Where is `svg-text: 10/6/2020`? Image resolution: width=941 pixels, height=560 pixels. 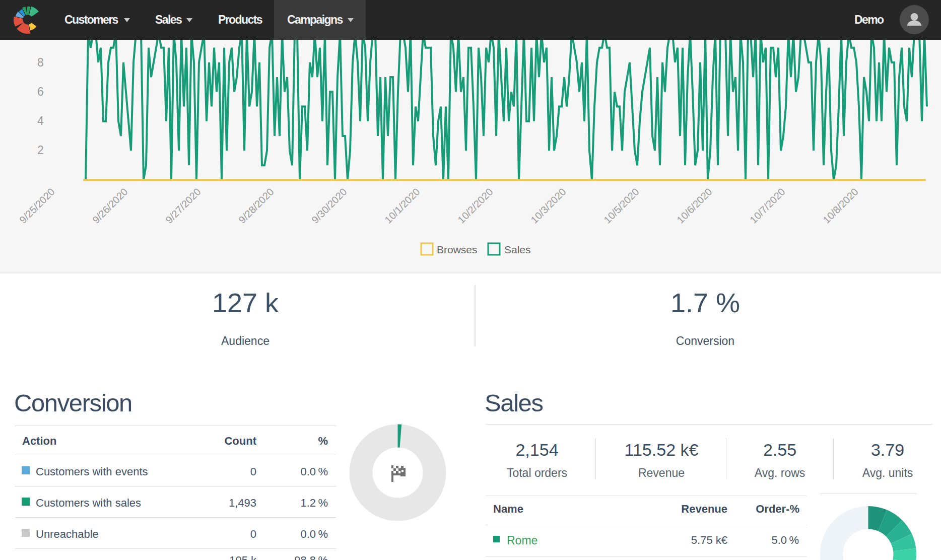
svg-text: 10/6/2020 is located at coordinates (694, 205).